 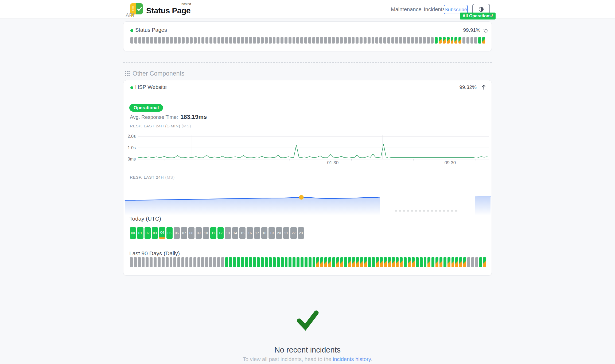 I want to click on nav-incidents: Incidents, so click(x=434, y=10).